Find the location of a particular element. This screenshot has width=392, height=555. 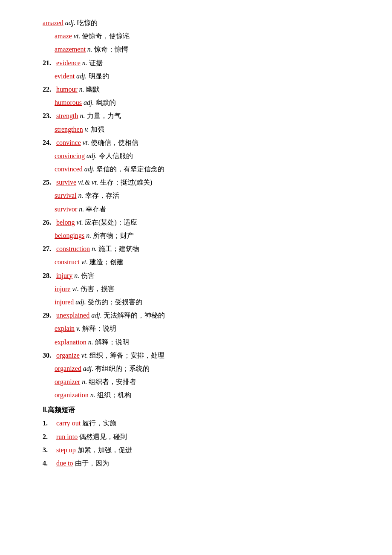

entry-number: 22. is located at coordinates (49, 90).